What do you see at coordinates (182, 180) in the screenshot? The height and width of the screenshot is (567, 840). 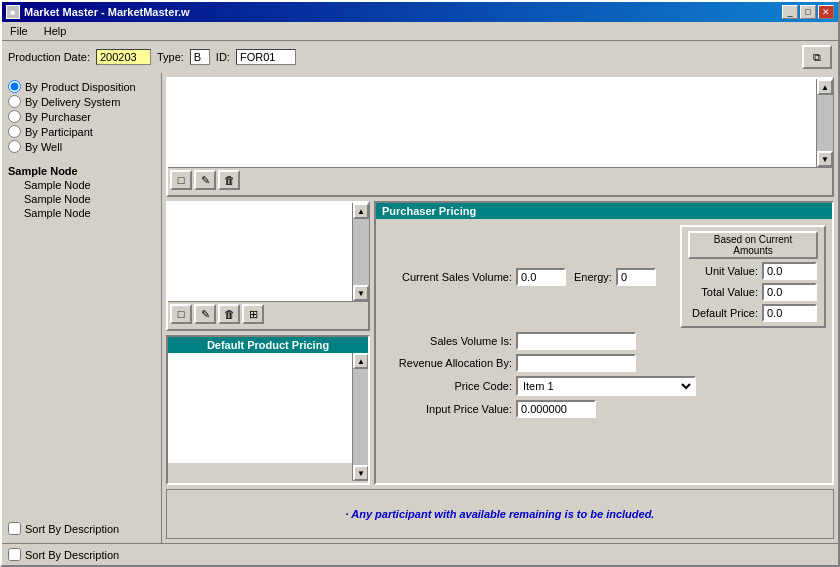 I see `top-new-icon: □` at bounding box center [182, 180].